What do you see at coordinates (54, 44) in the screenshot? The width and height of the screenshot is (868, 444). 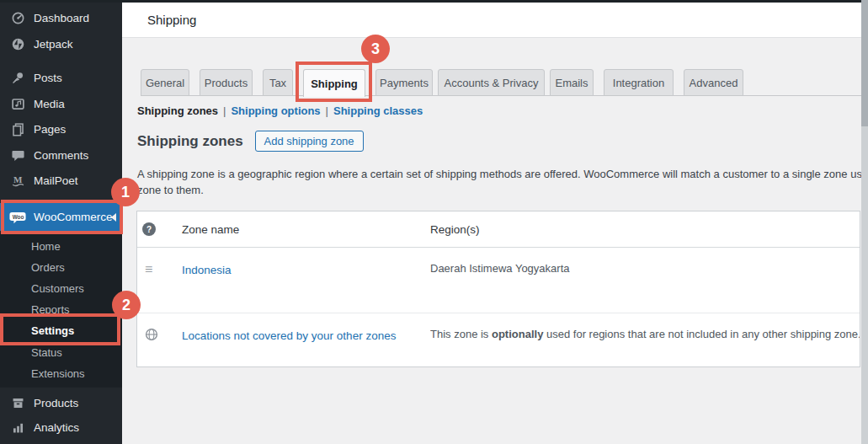 I see `sidebar-item-label: Jetpack` at bounding box center [54, 44].